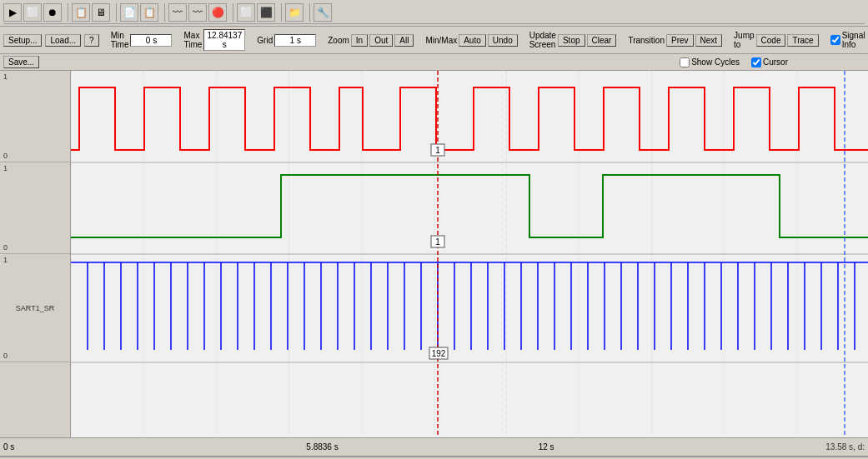 This screenshot has width=868, height=459. I want to click on cursor-label: Cursor, so click(775, 62).